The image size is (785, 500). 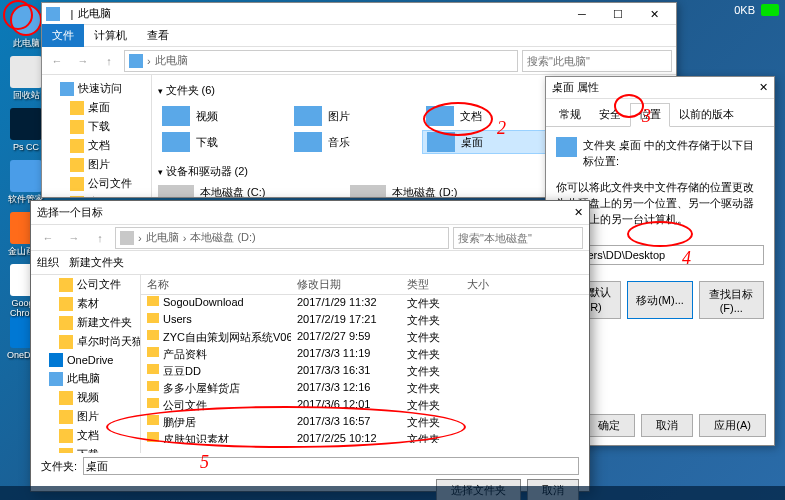 I want to click on picker-toolbar: 组织 新建文件夹, so click(x=310, y=263).